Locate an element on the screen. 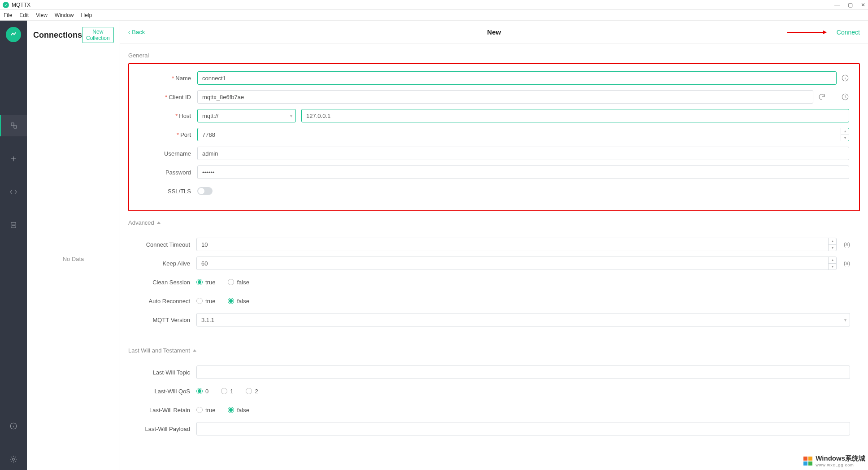 This screenshot has width=868, height=470. minimize-icon: — is located at coordinates (837, 5).